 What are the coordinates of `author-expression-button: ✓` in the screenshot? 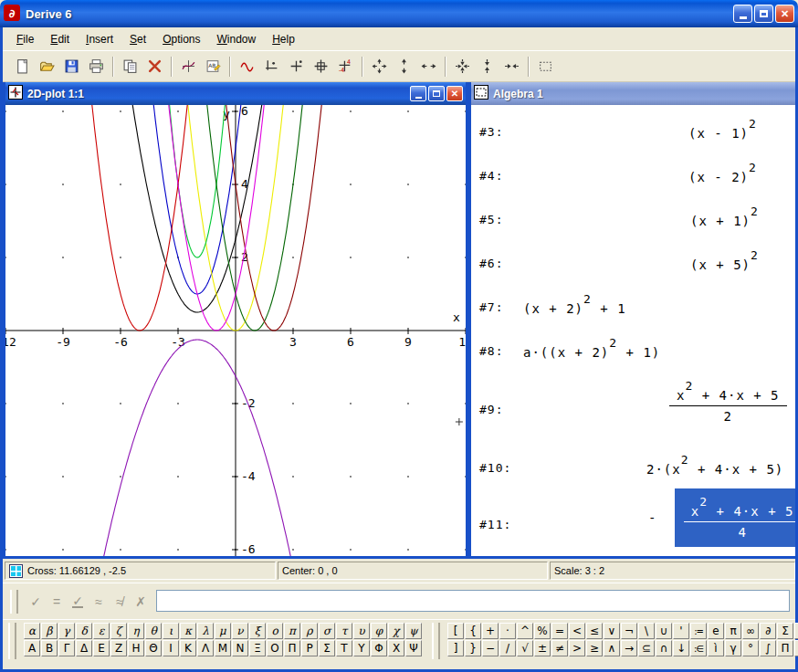 It's located at (36, 602).